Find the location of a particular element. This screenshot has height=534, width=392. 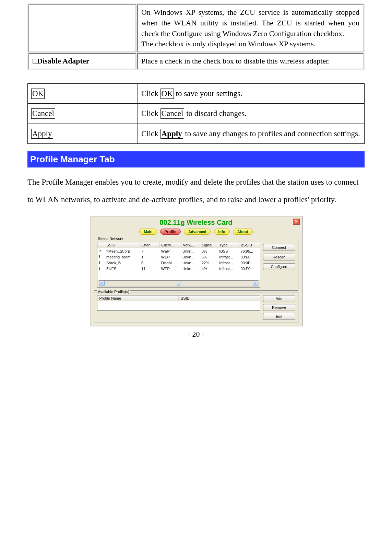

available-profiles-group: Available Profile(s) Profile Name SSID A… is located at coordinates (196, 307).